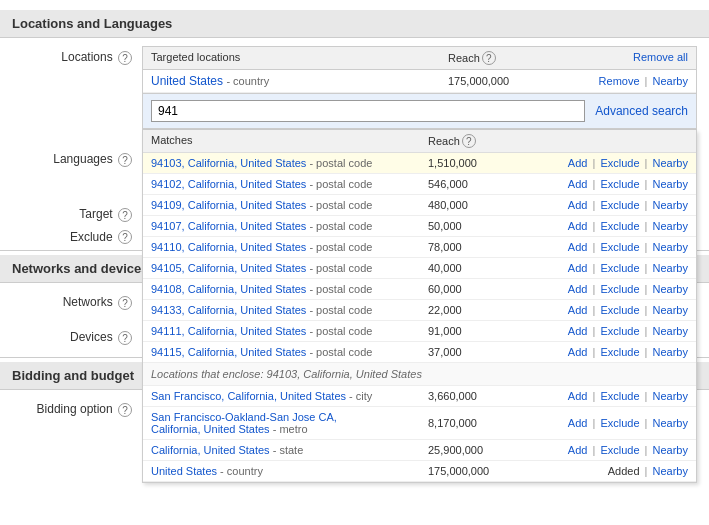 Image resolution: width=709 pixels, height=525 pixels. Describe the element at coordinates (478, 268) in the screenshot. I see `match-reach-5: 40,000` at that location.